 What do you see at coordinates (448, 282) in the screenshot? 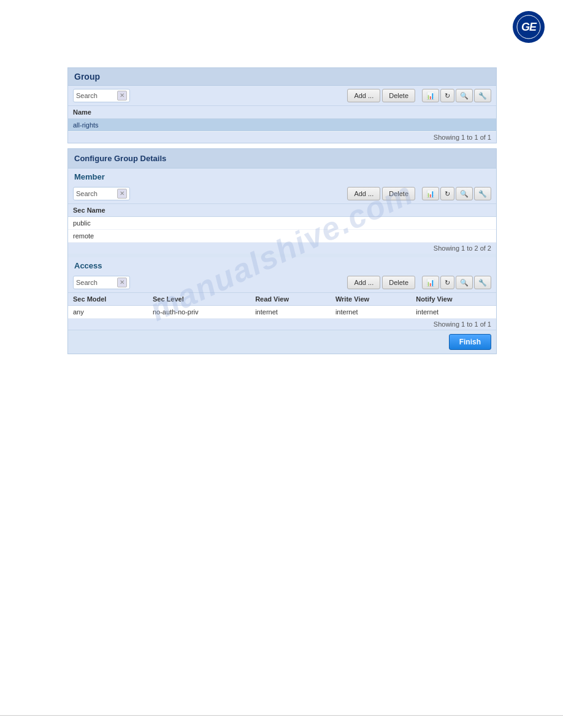
I see `access-refresh-icon-button: ↻` at bounding box center [448, 282].